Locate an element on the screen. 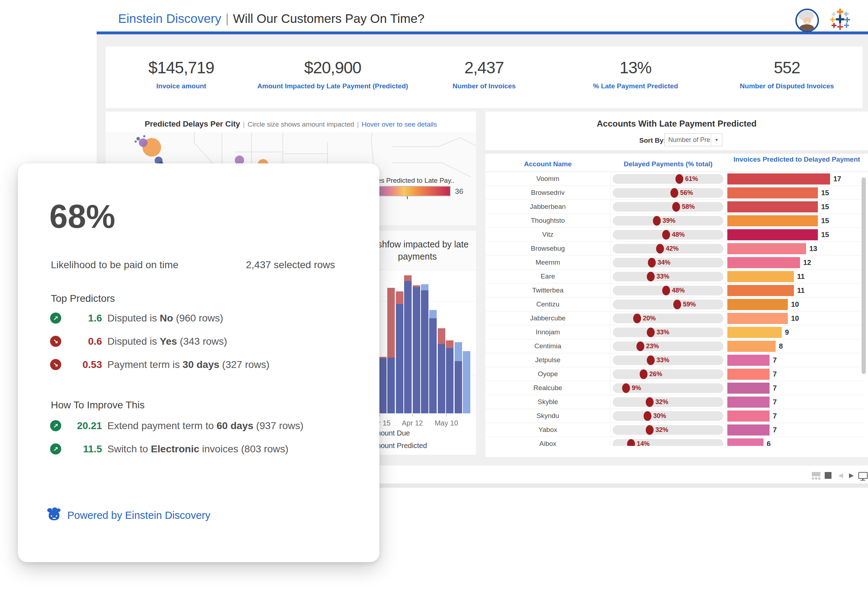  kpi-label: Number of Disputed Invoices is located at coordinates (787, 86).